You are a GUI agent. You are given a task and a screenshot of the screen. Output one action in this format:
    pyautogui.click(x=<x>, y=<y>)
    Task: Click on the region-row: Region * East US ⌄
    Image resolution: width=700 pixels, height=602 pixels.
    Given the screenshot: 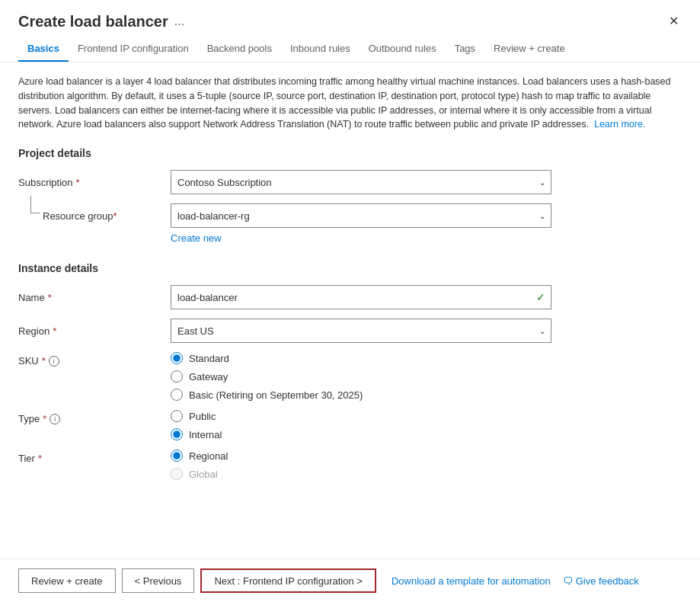 What is the action you would take?
    pyautogui.click(x=350, y=331)
    